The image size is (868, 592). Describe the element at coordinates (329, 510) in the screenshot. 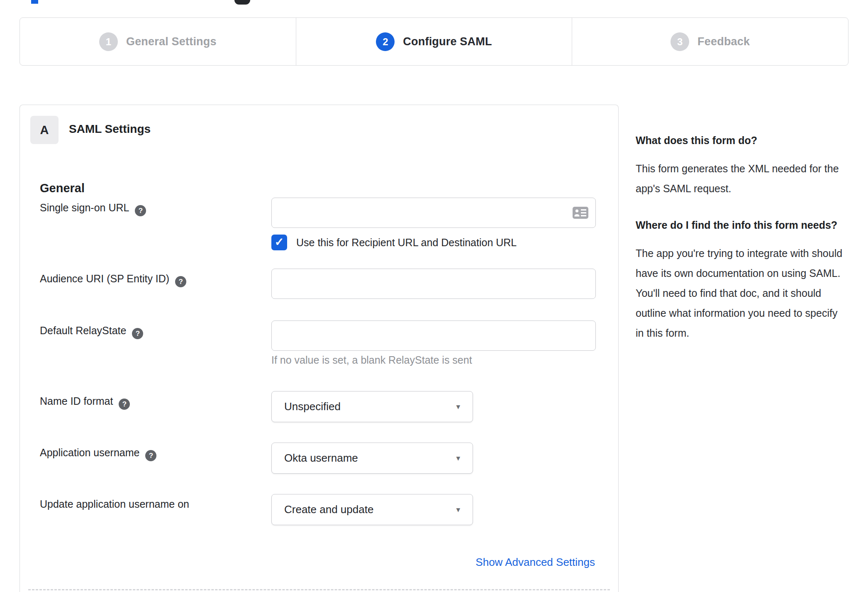

I see `update-app-username-value: Create and update` at that location.